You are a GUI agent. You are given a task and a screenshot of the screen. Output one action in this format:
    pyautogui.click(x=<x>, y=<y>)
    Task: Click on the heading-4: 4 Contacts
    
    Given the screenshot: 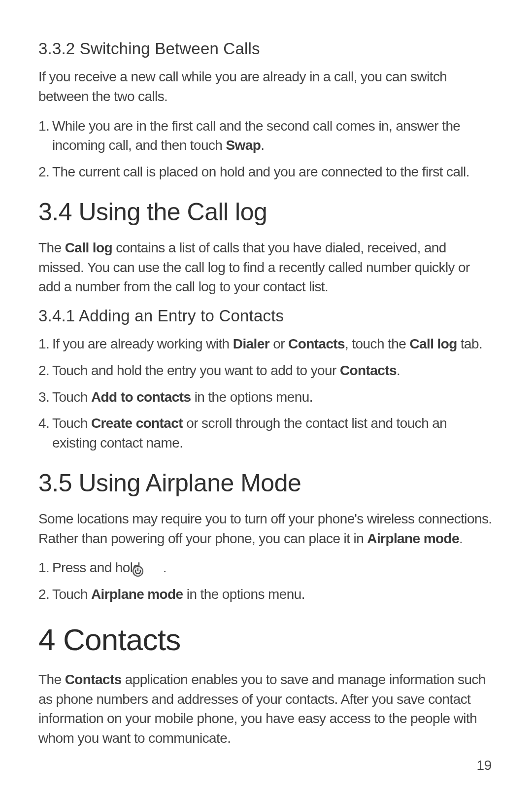 What is the action you would take?
    pyautogui.click(x=266, y=640)
    